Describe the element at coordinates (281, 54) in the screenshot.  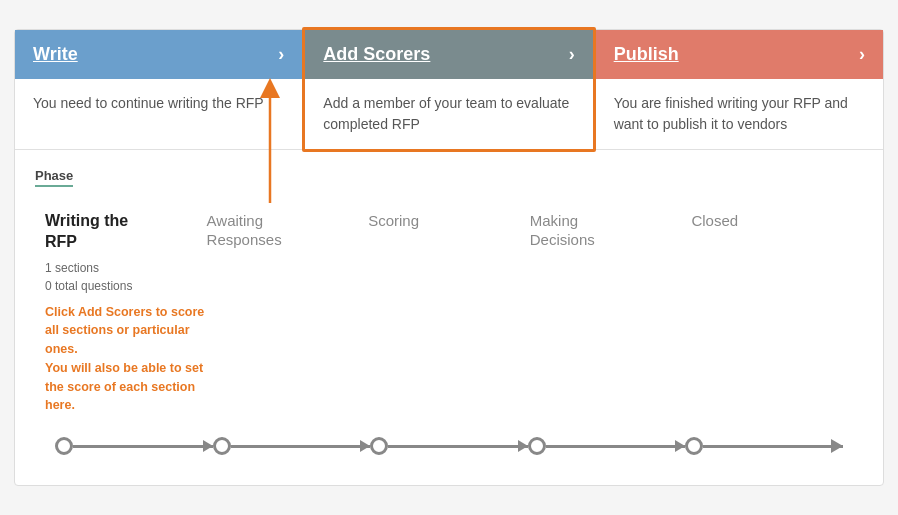
I see `write-chevron-icon: ›` at that location.